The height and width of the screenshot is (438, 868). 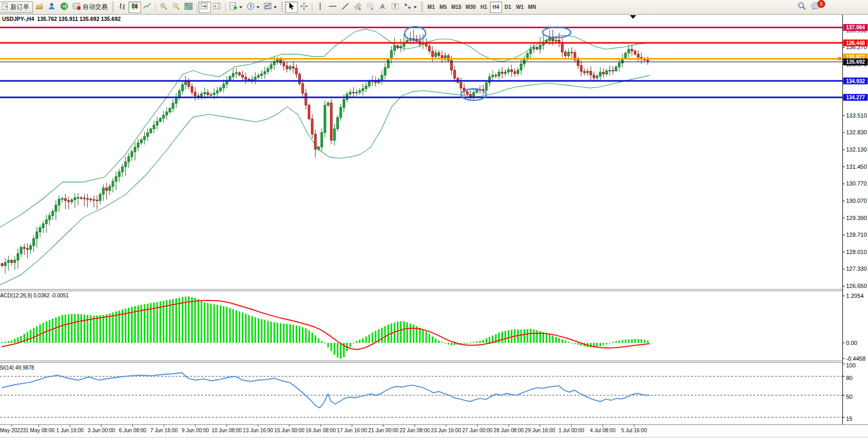 I want to click on indicators-button, so click(x=236, y=7).